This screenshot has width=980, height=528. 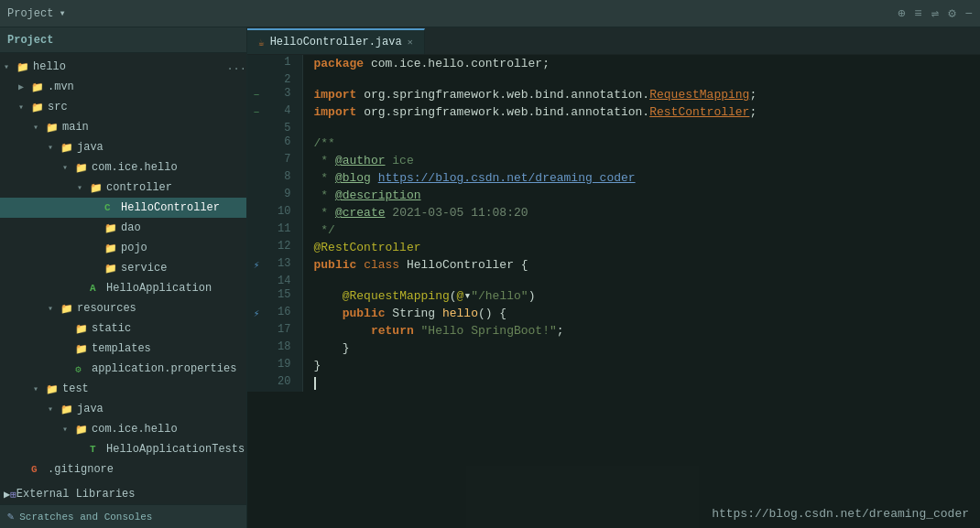 I want to click on sidebar-item-HelloApplicationTests: T HelloApplicationTests, so click(x=123, y=449).